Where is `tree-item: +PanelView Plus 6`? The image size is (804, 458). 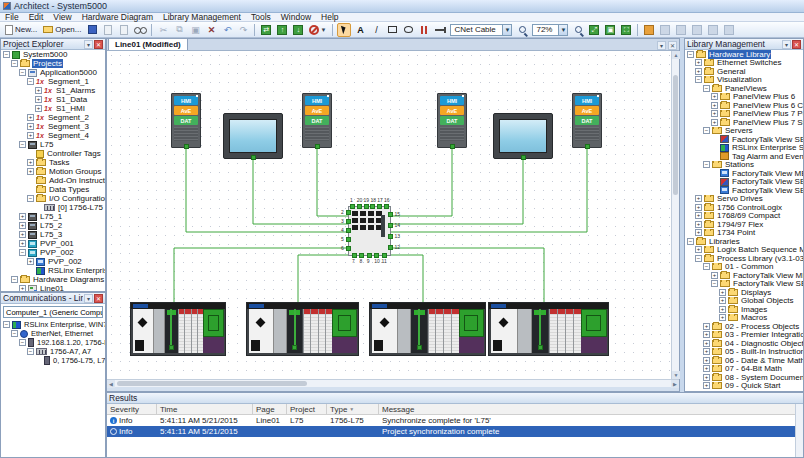
tree-item: +PanelView Plus 6 is located at coordinates (744, 98).